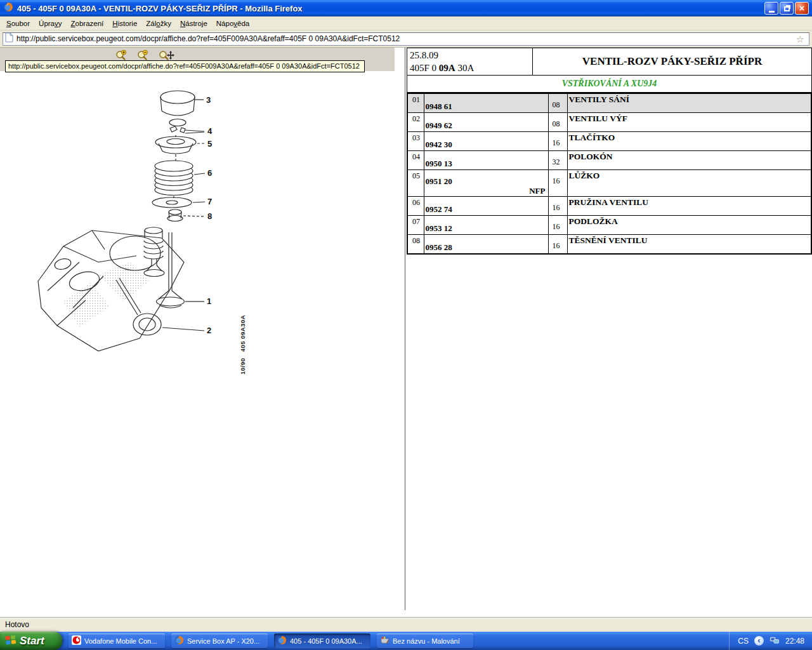 The image size is (812, 650). What do you see at coordinates (209, 143) in the screenshot?
I see `svg-text: 5` at bounding box center [209, 143].